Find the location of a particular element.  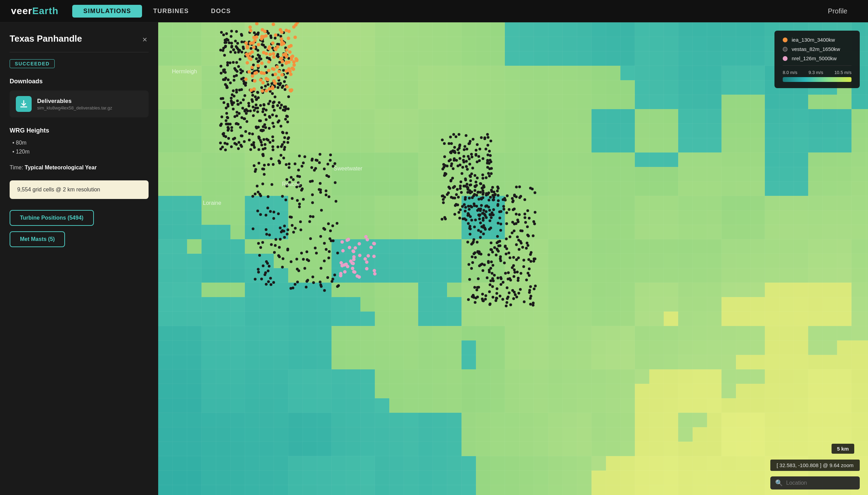

download-icon is located at coordinates (24, 104).